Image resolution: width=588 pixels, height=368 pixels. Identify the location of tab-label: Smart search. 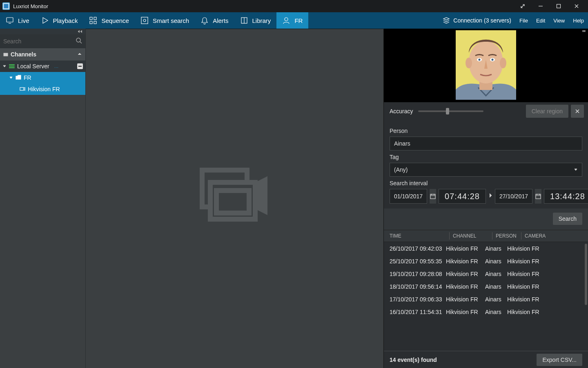
(171, 20).